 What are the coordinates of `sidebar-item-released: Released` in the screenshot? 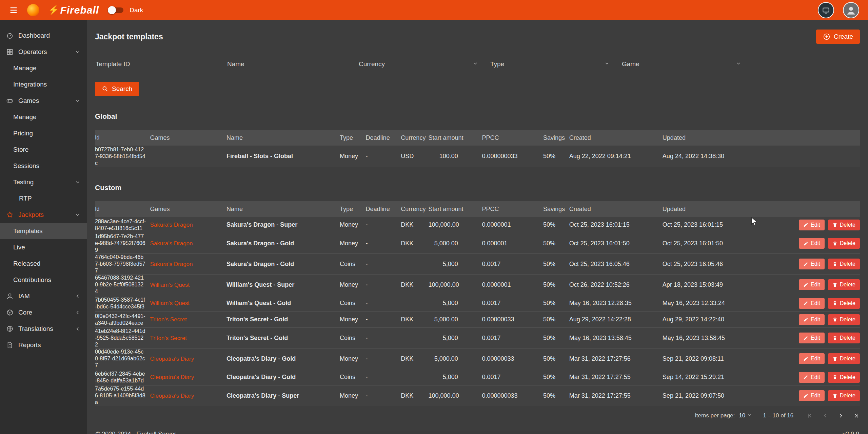 It's located at (43, 264).